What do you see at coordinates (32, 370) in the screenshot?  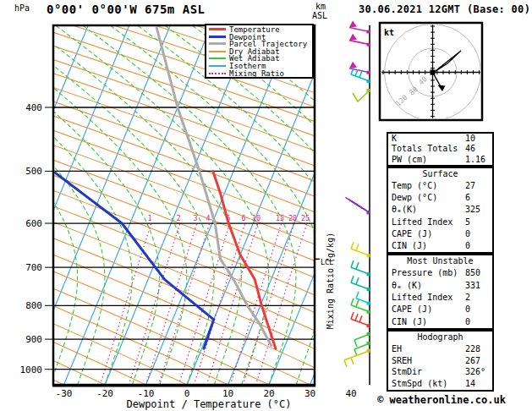 I see `svg-text: 1000` at bounding box center [32, 370].